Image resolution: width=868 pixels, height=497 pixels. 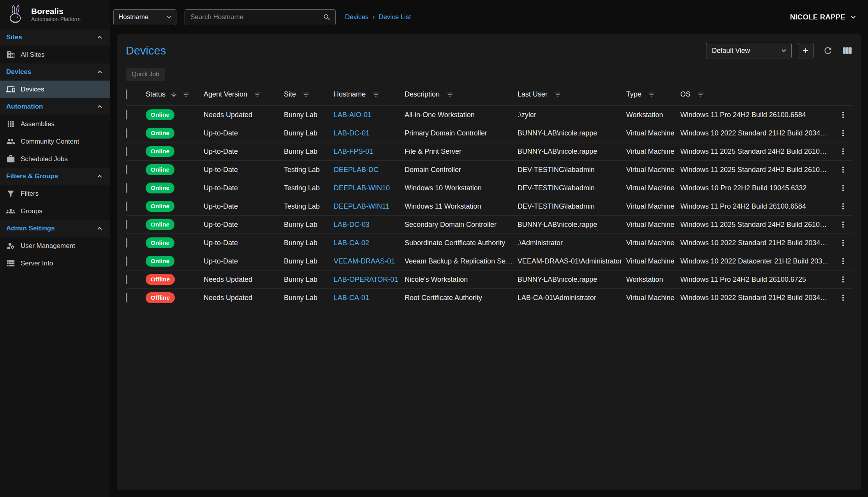 What do you see at coordinates (244, 133) in the screenshot?
I see `agent-version-cell: Up-to-Date` at bounding box center [244, 133].